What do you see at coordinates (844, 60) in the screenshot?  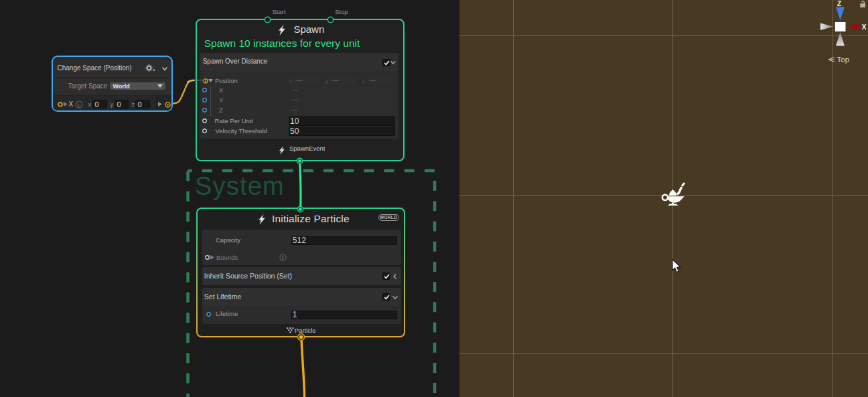 I see `svg-text: Top` at bounding box center [844, 60].